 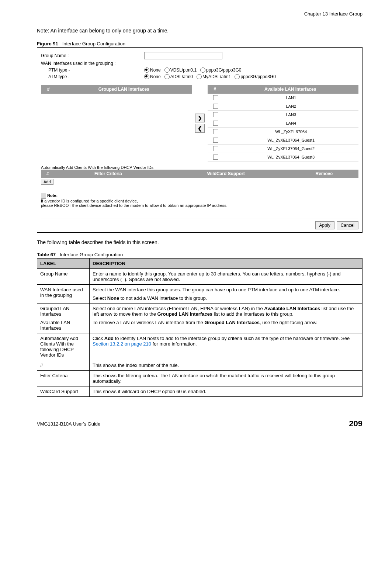 What do you see at coordinates (226, 392) in the screenshot?
I see `row-desc: This shows if wildcard on DHCP option 60…` at bounding box center [226, 392].